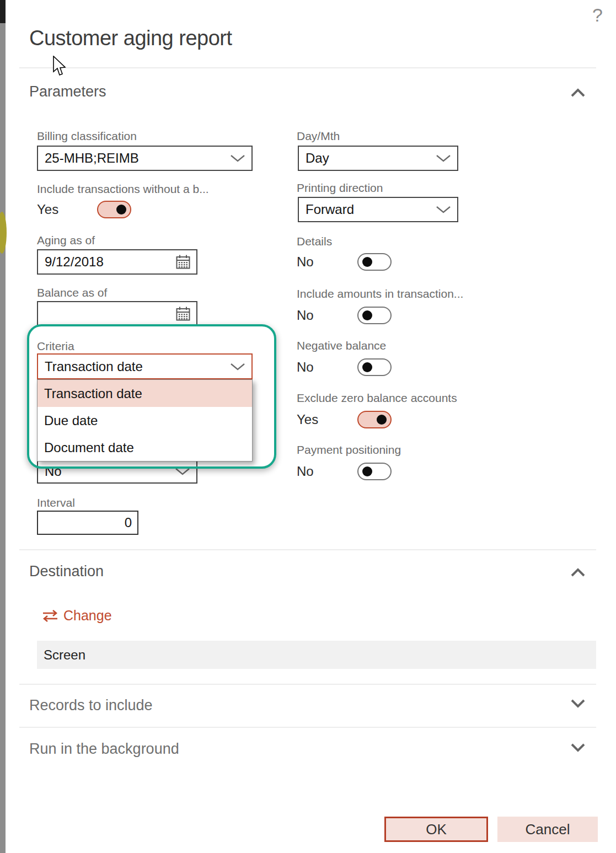 The height and width of the screenshot is (853, 616). Describe the element at coordinates (88, 523) in the screenshot. I see `interval-input: 0` at that location.